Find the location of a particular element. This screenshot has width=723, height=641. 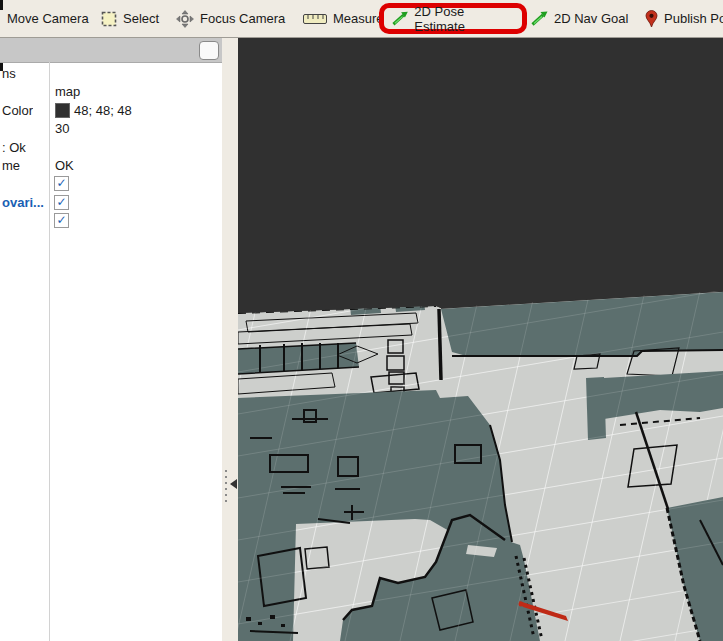

map-pin-icon is located at coordinates (652, 19).